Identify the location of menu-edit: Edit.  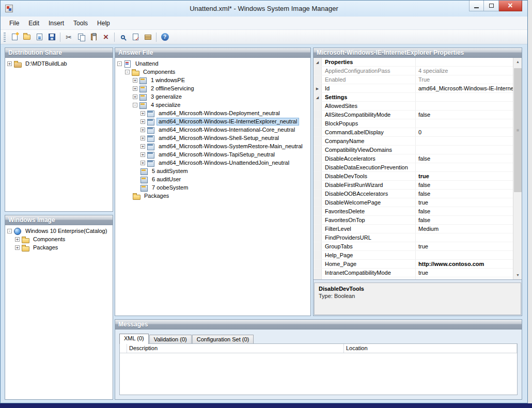
(34, 23).